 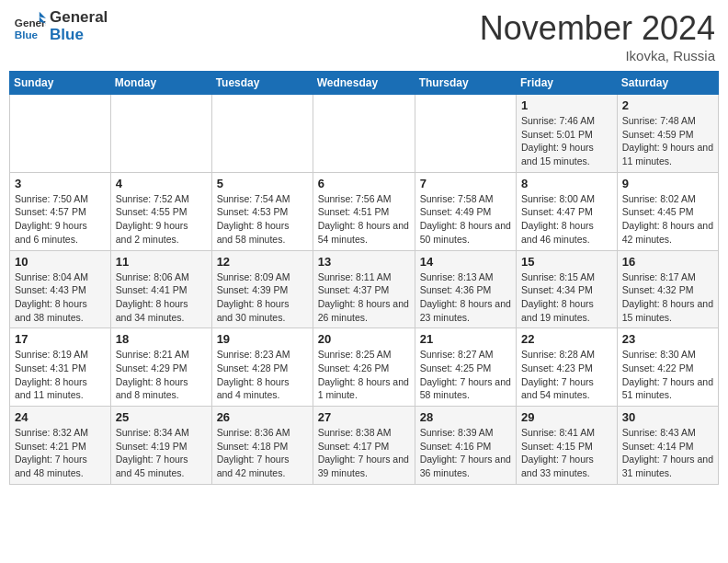 I want to click on day-info: Sunrise: 8:23 AM Sunset: 4:28 PM Dayligh…, so click(x=263, y=375).